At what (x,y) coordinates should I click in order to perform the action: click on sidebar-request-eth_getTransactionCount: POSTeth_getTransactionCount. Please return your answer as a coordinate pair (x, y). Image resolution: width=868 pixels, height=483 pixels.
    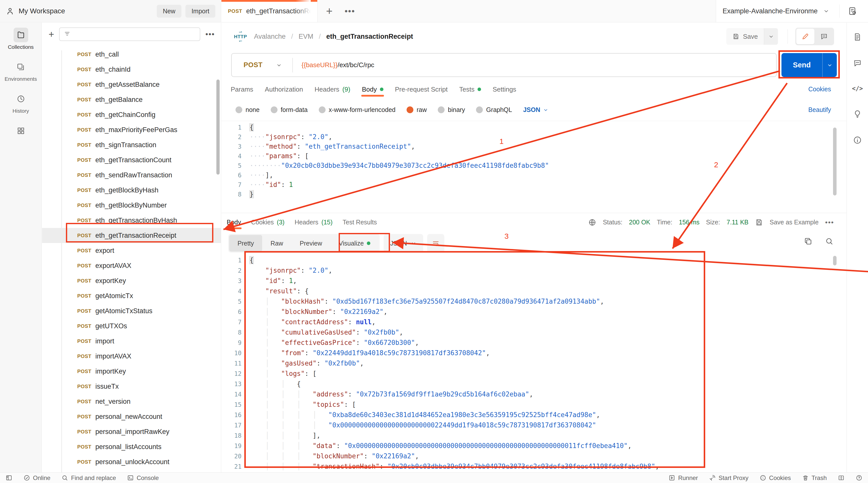
    Looking at the image, I should click on (131, 160).